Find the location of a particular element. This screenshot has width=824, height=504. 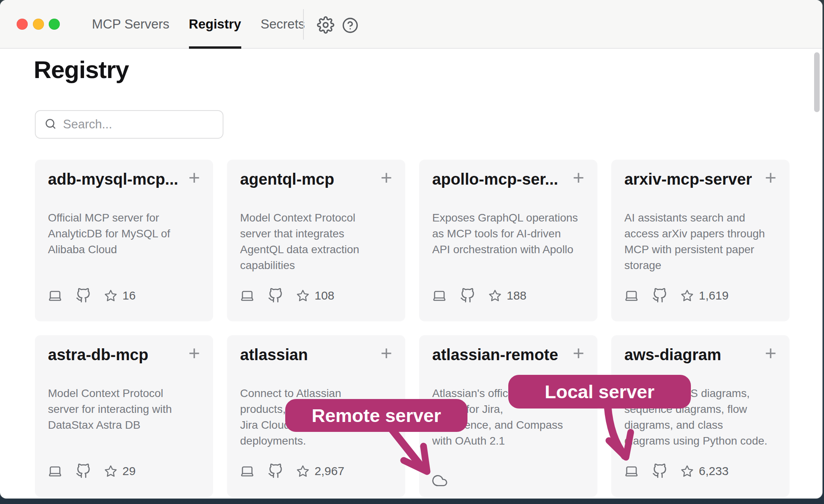

settings-button is located at coordinates (326, 26).